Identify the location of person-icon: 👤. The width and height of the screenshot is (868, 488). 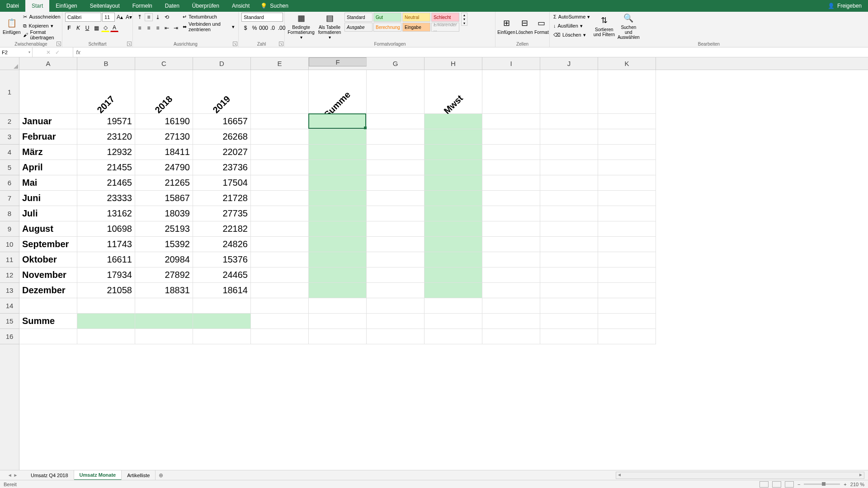
(831, 6).